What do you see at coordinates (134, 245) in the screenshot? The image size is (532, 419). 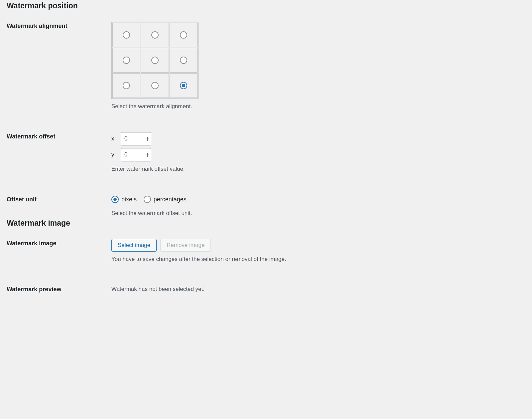 I see `select-image-button: Select image` at bounding box center [134, 245].